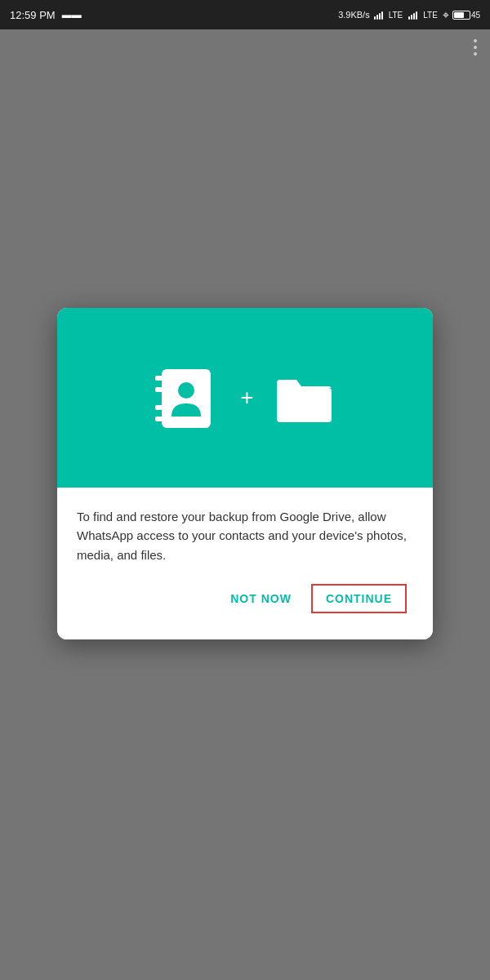 The image size is (490, 980). What do you see at coordinates (430, 15) in the screenshot?
I see `network-type-2: LTE` at bounding box center [430, 15].